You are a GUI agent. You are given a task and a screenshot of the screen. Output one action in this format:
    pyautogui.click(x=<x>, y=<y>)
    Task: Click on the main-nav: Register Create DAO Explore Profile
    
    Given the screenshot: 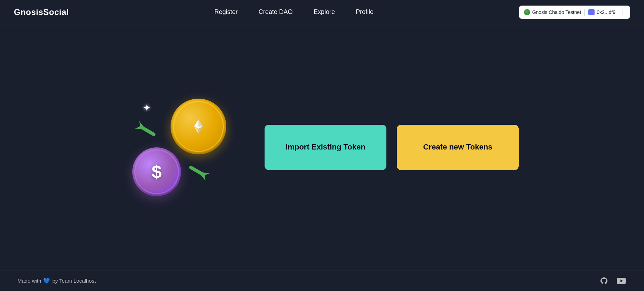 What is the action you would take?
    pyautogui.click(x=294, y=12)
    